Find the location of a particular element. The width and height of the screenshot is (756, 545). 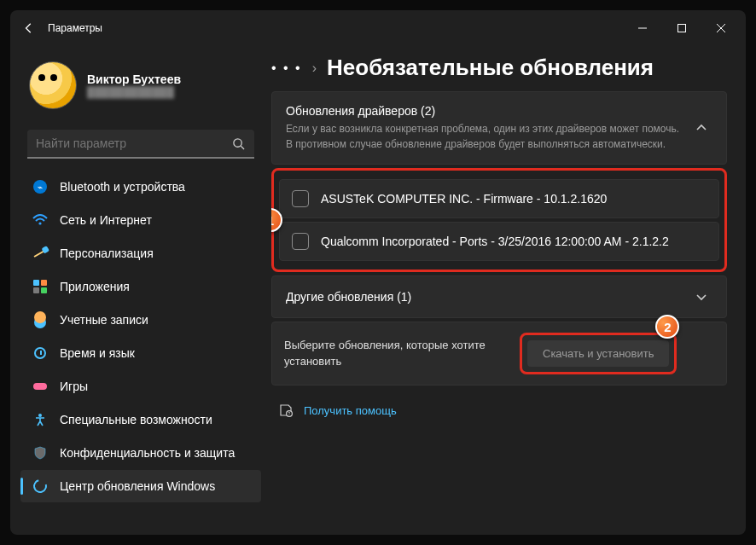

update-icon is located at coordinates (40, 486).